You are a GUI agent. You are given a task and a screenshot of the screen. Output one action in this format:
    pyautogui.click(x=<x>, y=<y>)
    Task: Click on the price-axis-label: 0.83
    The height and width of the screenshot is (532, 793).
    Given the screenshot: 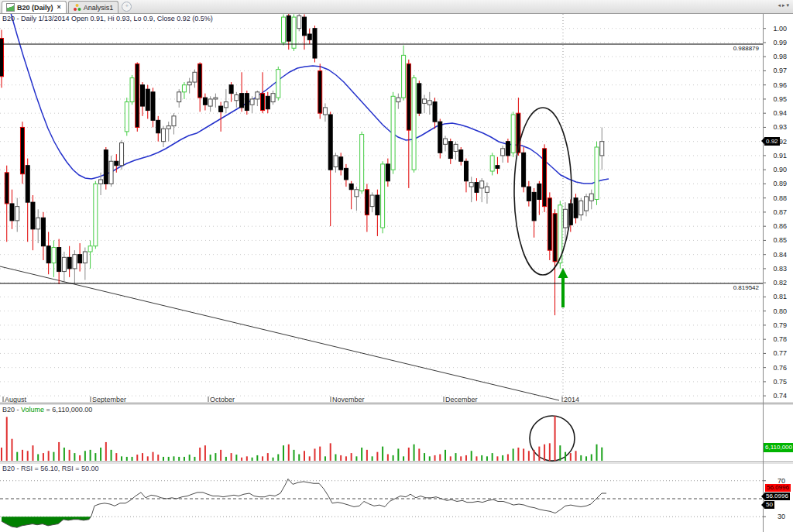 What is the action you would take?
    pyautogui.click(x=775, y=269)
    